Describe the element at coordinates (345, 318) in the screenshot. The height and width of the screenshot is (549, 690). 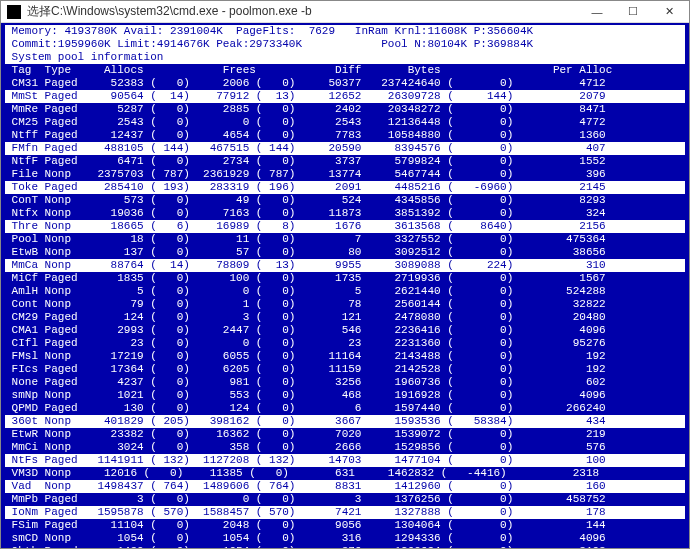
I see `table-row: CM29 Paged 124 ( 0) 3 ( 0) 121 2478080 (…` at that location.